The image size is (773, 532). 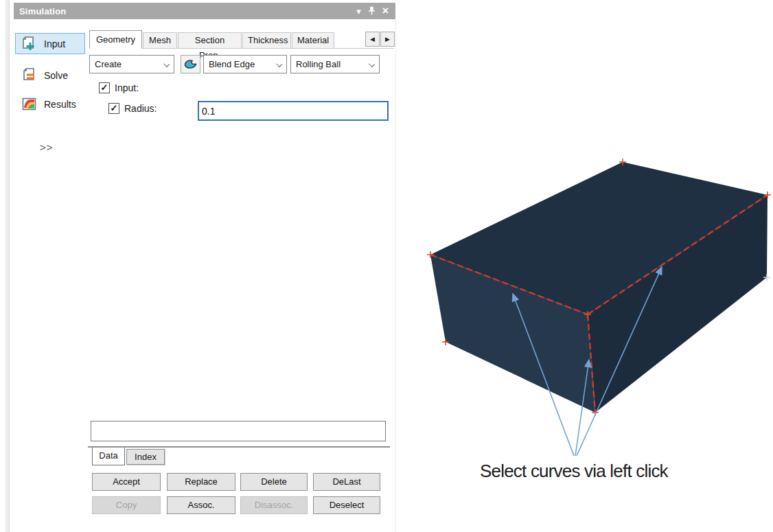 What do you see at coordinates (274, 505) in the screenshot?
I see `disassoc-button: Disassoc.` at bounding box center [274, 505].